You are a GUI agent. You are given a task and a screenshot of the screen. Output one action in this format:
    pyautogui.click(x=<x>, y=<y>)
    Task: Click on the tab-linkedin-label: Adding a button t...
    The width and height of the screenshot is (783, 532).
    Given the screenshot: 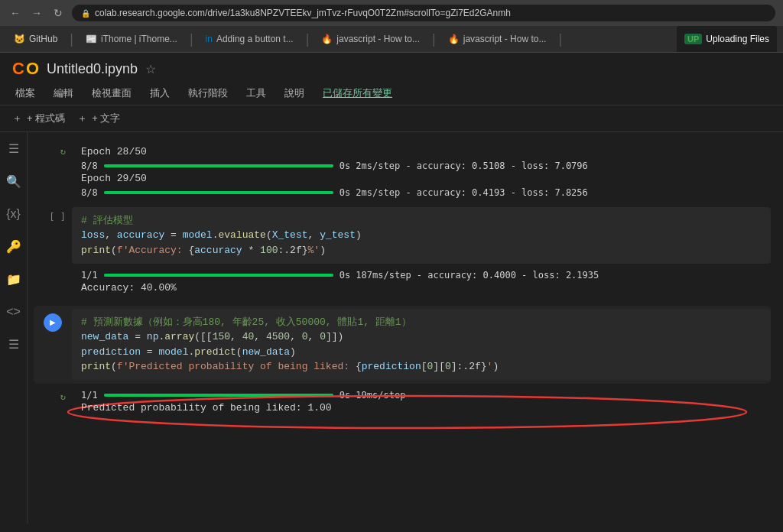 What is the action you would take?
    pyautogui.click(x=255, y=39)
    